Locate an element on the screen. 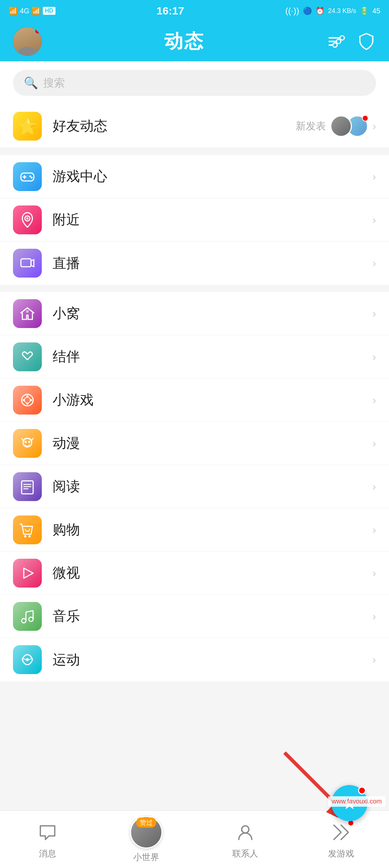 This screenshot has height=868, width=389. hd-badge: HD is located at coordinates (49, 11).